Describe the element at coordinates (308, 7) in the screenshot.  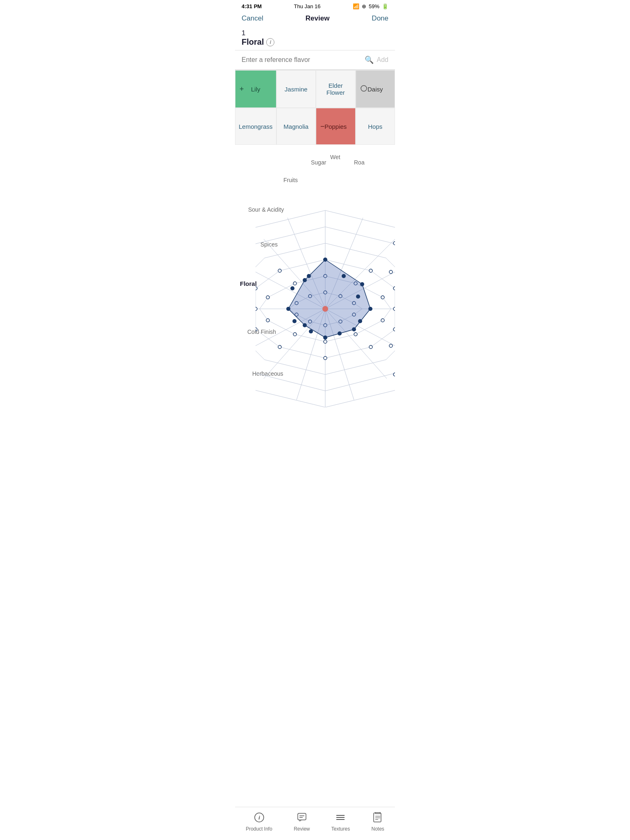
I see `status-date: Thu Jan 16` at that location.